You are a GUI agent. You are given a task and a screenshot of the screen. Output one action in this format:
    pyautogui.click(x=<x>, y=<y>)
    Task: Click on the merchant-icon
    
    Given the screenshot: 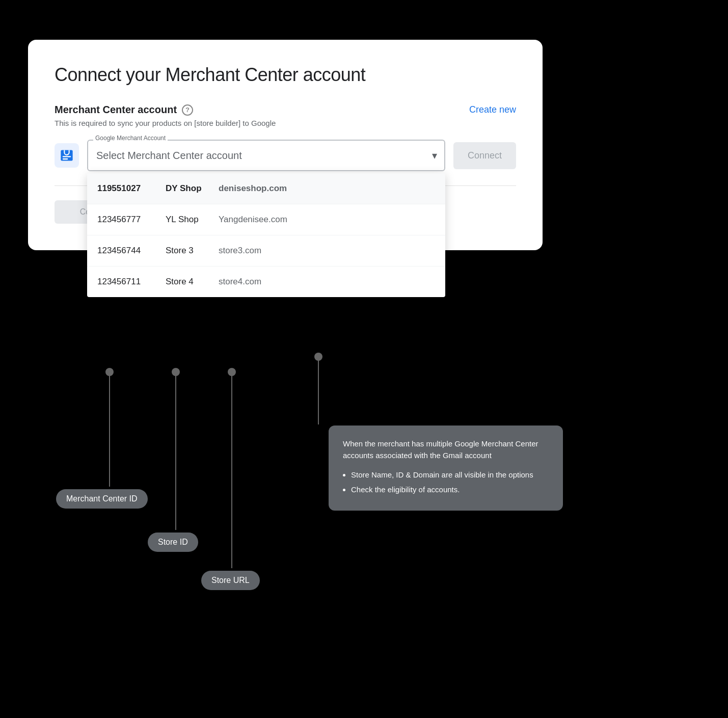 What is the action you would take?
    pyautogui.click(x=67, y=155)
    